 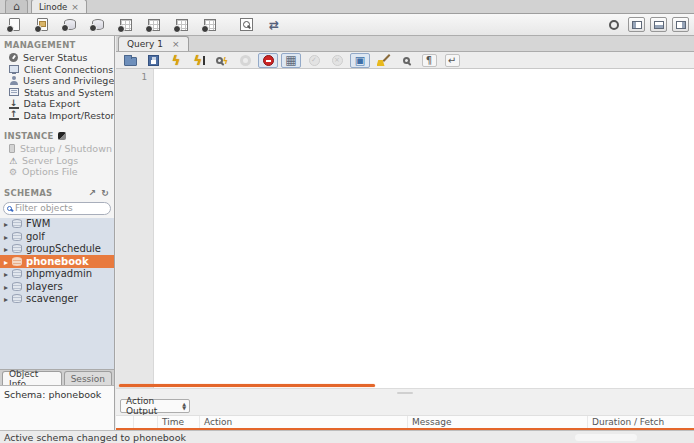 I want to click on stop-execution-icon, so click(x=246, y=60).